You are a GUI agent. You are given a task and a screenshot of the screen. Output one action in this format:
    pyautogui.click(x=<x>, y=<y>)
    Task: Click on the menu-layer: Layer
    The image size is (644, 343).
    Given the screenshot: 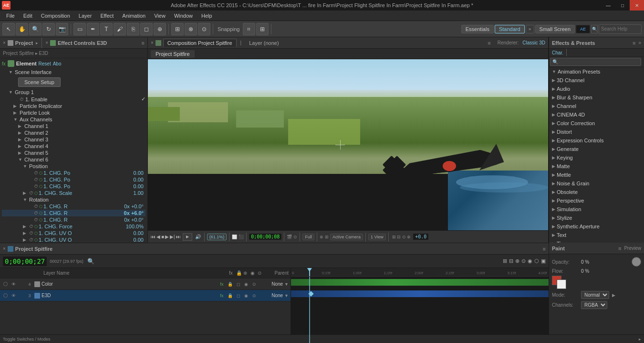 What is the action you would take?
    pyautogui.click(x=85, y=16)
    